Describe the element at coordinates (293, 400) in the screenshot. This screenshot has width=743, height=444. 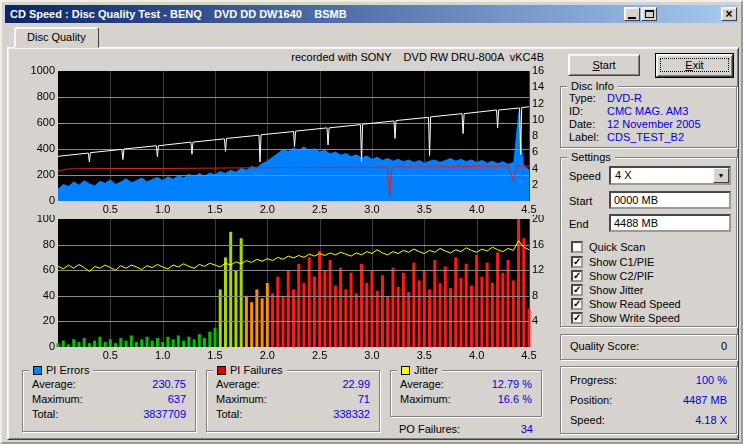
I see `stat-row: Maximum:71` at that location.